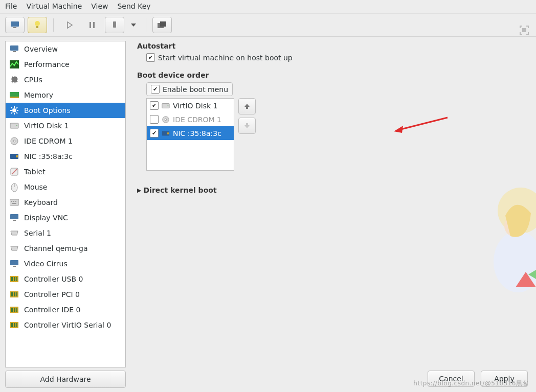  What do you see at coordinates (53, 279) in the screenshot?
I see `sidebar-item-label: Controller USB 0` at bounding box center [53, 279].